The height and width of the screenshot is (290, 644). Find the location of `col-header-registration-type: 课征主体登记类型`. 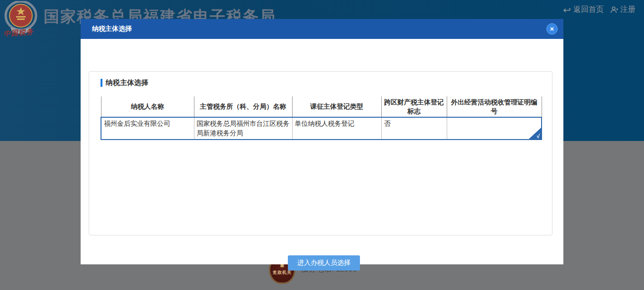

col-header-registration-type: 课征主体登记类型 is located at coordinates (337, 107).